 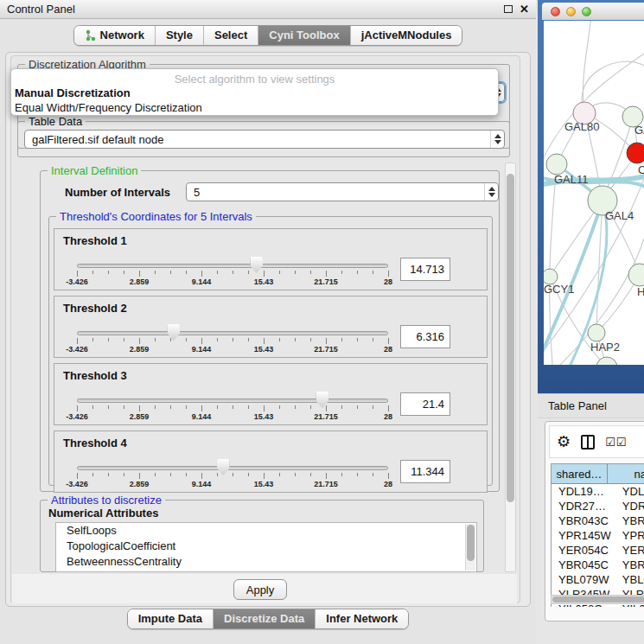 What do you see at coordinates (425, 270) in the screenshot?
I see `threshold-1-value-field: 14.713` at bounding box center [425, 270].